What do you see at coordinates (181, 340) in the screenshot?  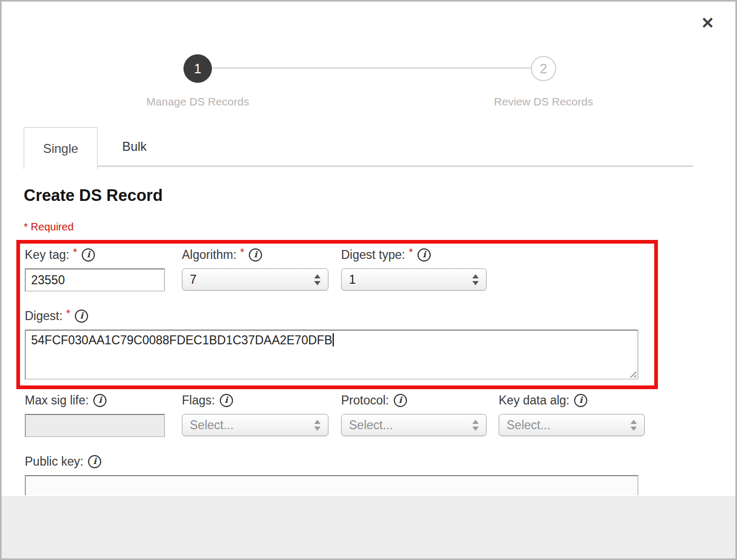 I see `digest-value: 54FCF030AA1C79C0088FDEC1BD1C37DAA2E70DFB` at bounding box center [181, 340].